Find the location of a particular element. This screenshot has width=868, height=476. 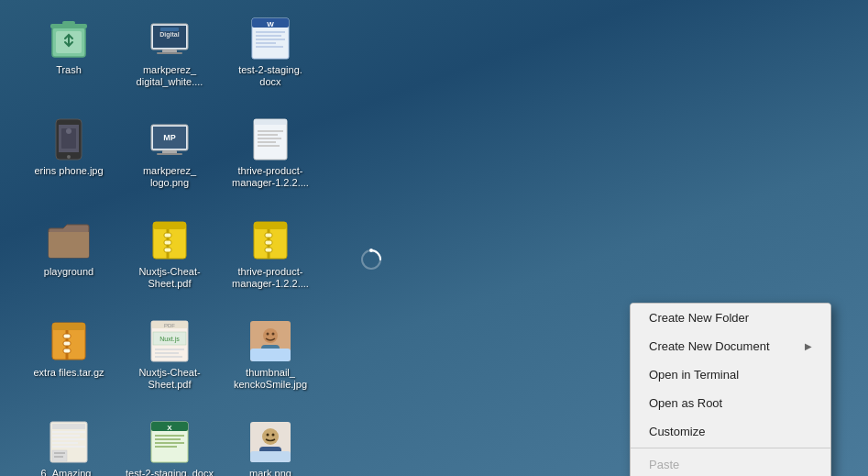

icon-markperez-digital: Digital markperez_ digital_white.... is located at coordinates (170, 60).